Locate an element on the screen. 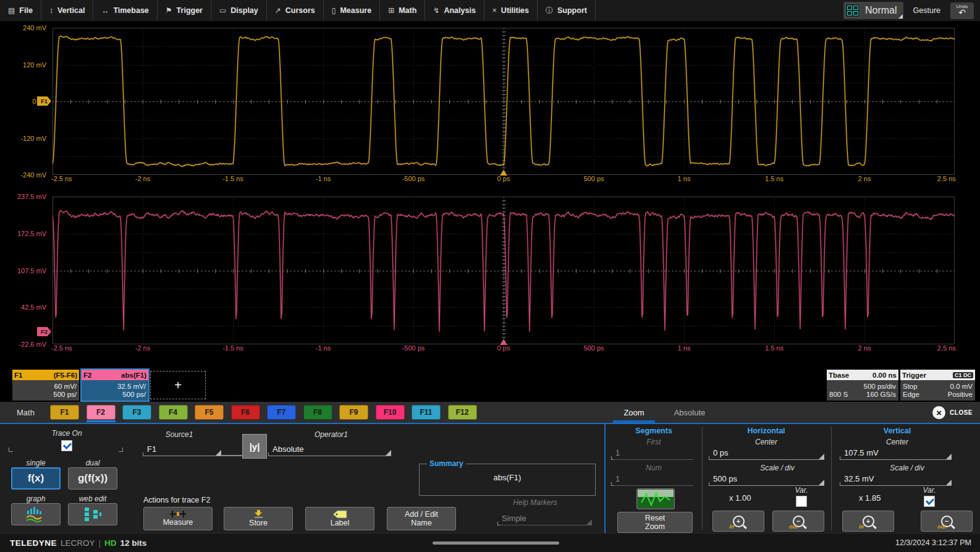  menu-display: ▭Display is located at coordinates (239, 11).